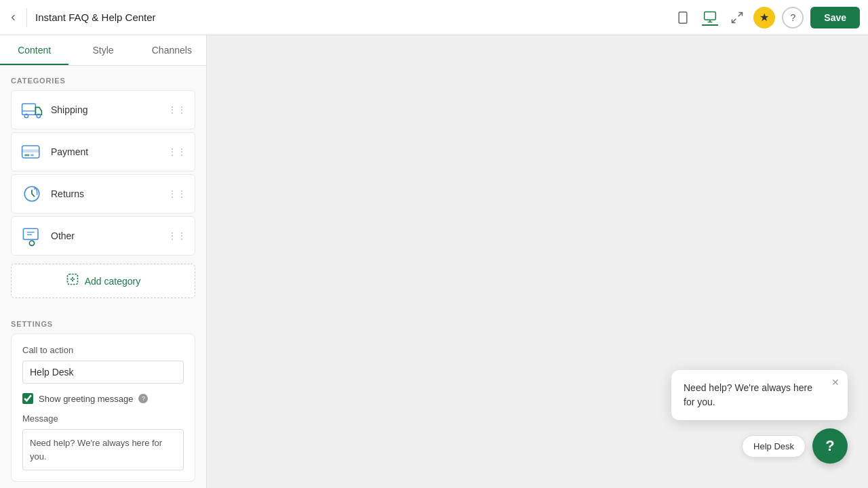 This screenshot has height=488, width=868. Describe the element at coordinates (103, 399) in the screenshot. I see `greeting-toggle-row: Show greeting message ?` at that location.